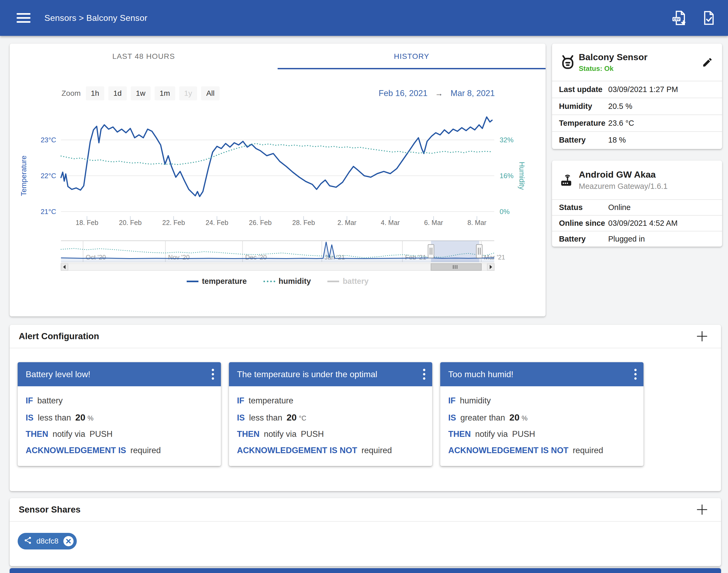 Image resolution: width=728 pixels, height=573 pixels. What do you see at coordinates (709, 18) in the screenshot?
I see `file-check-icon` at bounding box center [709, 18].